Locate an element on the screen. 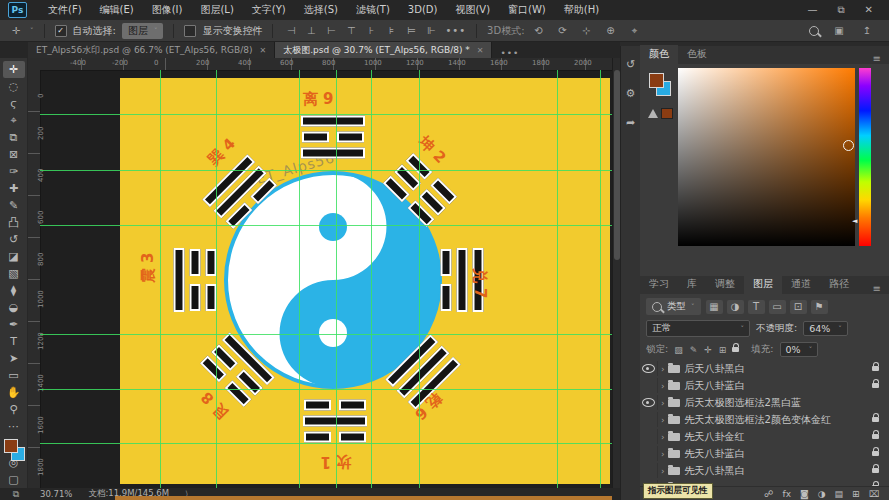  menu-item-4: 文字(Y) is located at coordinates (269, 10).